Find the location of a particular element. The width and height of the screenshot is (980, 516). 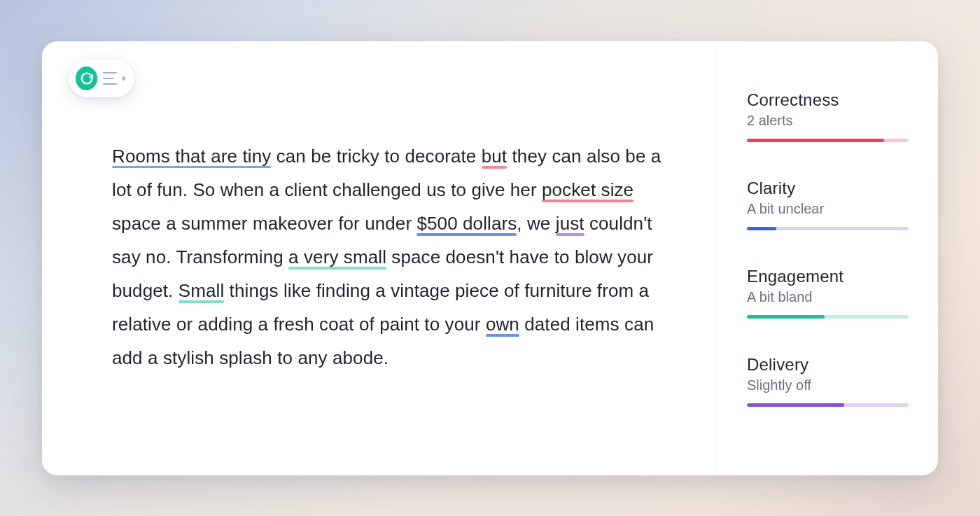

metric-correctness: Correctness2 alerts is located at coordinates (827, 116).